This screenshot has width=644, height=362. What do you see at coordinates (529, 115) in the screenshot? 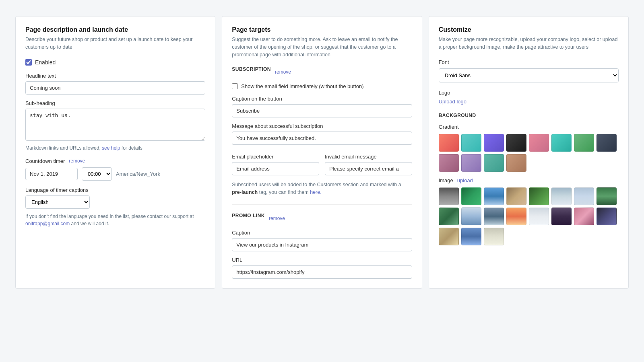
I see `bg-label: BACKGROUND` at bounding box center [529, 115].